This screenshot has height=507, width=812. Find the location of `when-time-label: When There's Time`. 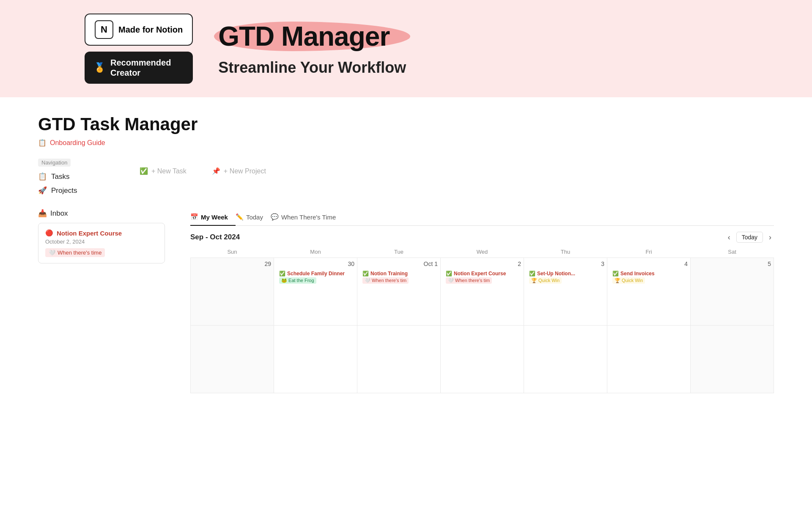

when-time-label: When There's Time is located at coordinates (309, 217).